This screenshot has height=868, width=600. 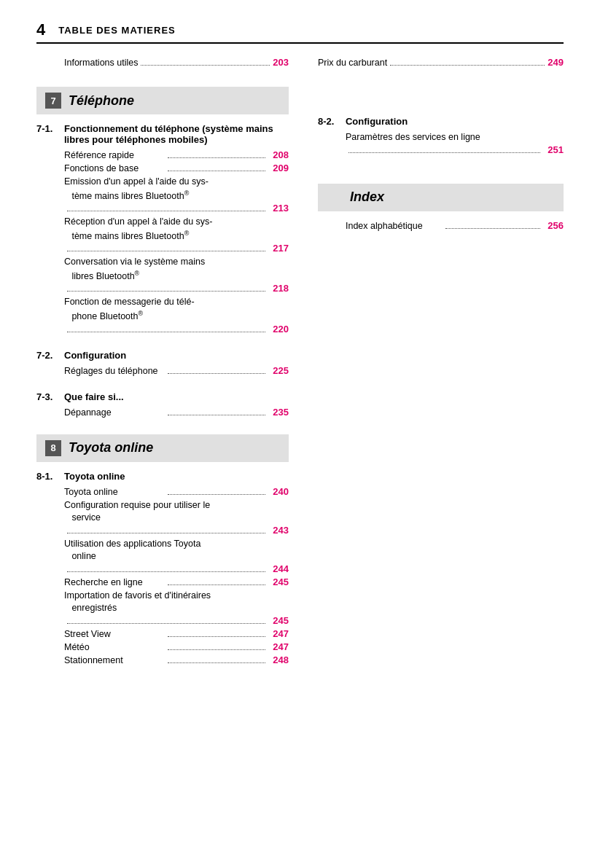 I want to click on top-entry-left: Informations utiles 203, so click(x=163, y=63).